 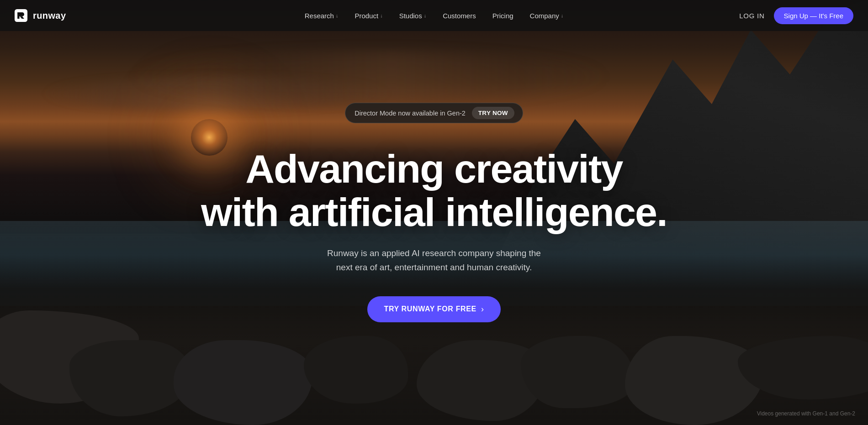 What do you see at coordinates (434, 113) in the screenshot?
I see `announcement-badge: Director Mode now available in Gen-2 TRY…` at bounding box center [434, 113].